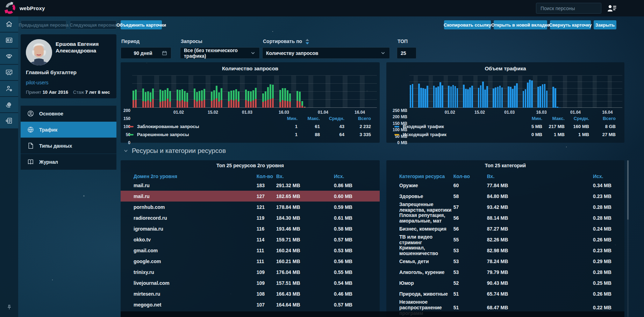 The width and height of the screenshot is (644, 317). Describe the element at coordinates (506, 185) in the screenshot. I see `table-row: Оружие6077.84 MB0.34 MB` at that location.